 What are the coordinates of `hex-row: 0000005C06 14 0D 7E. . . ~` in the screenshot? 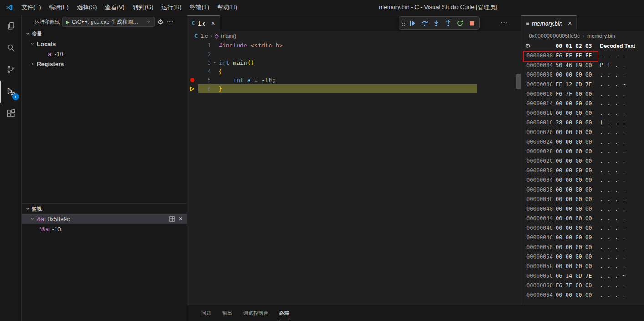 It's located at (583, 275).